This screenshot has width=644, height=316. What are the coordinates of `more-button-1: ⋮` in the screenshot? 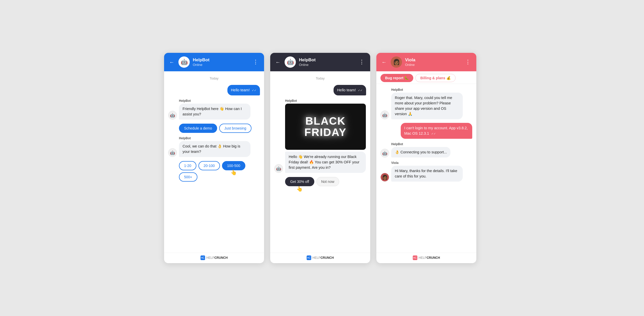 It's located at (256, 62).